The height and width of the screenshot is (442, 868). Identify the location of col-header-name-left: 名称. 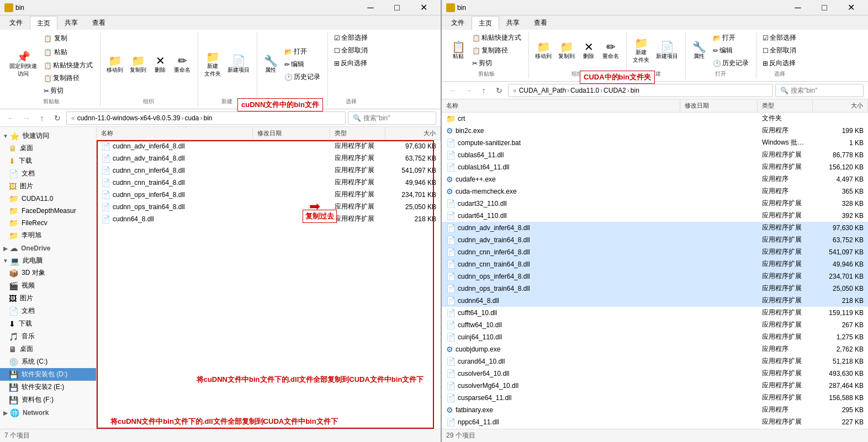
(174, 134).